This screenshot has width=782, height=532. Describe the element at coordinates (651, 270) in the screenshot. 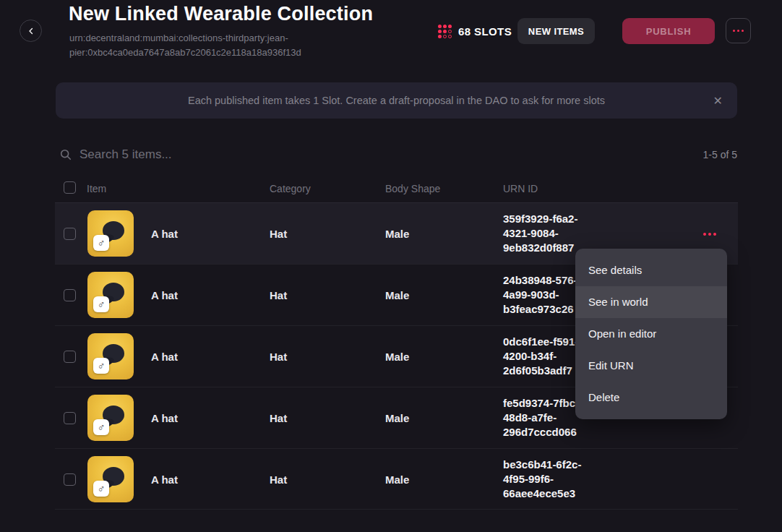

I see `menu-item-see-details: See details` at that location.